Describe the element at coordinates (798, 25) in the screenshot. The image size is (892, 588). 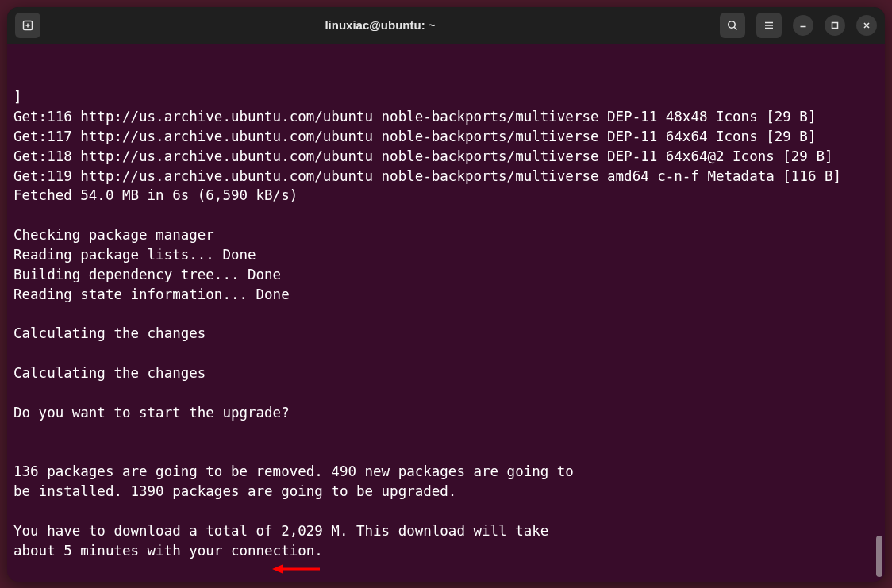
I see `titlebar-right` at that location.